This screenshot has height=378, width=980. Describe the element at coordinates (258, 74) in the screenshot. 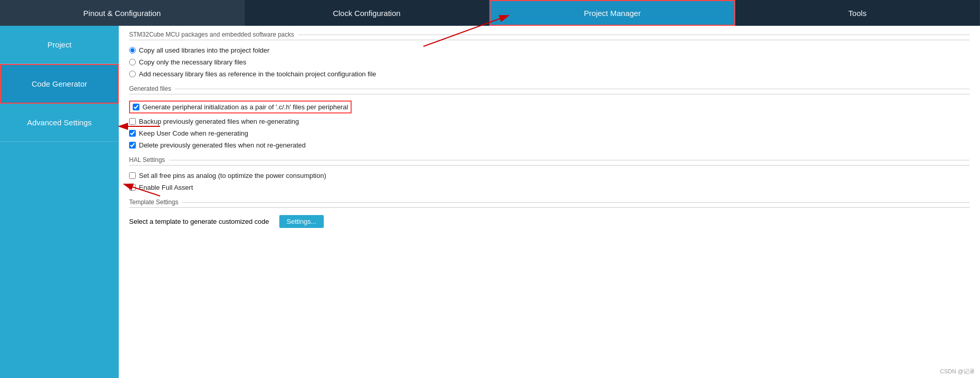

I see `label-add-reference: Add necessary library files as reference…` at that location.